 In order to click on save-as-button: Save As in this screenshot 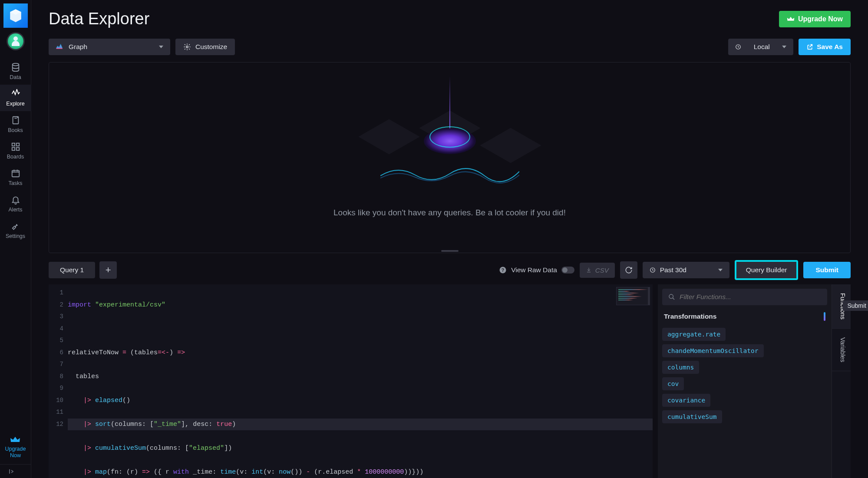, I will do `click(825, 47)`.